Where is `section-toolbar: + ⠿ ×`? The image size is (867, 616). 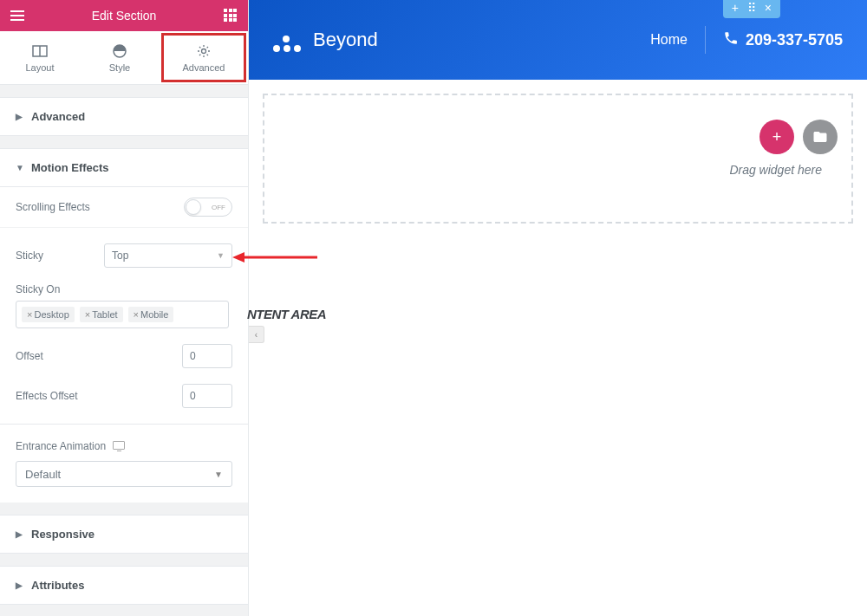 section-toolbar: + ⠿ × is located at coordinates (752, 9).